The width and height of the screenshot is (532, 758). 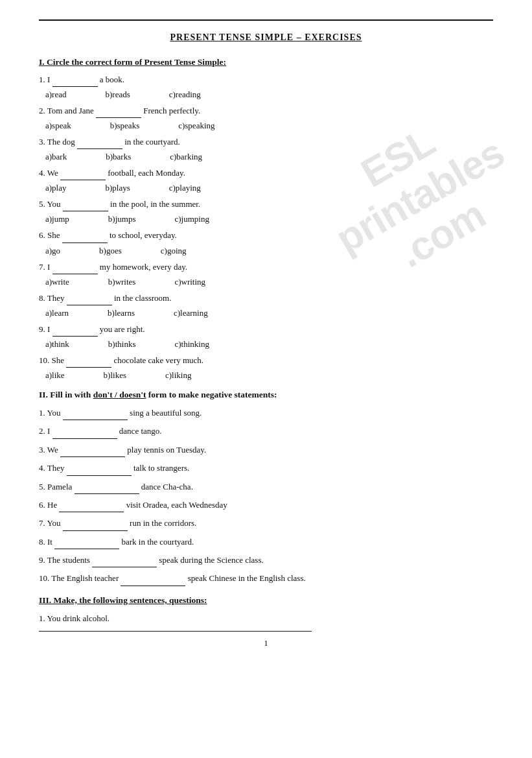 I want to click on section2-item: 4. They talk to strangers., so click(x=266, y=468).